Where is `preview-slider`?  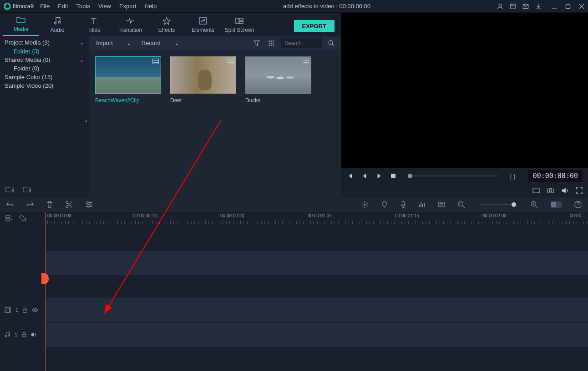 preview-slider is located at coordinates (453, 176).